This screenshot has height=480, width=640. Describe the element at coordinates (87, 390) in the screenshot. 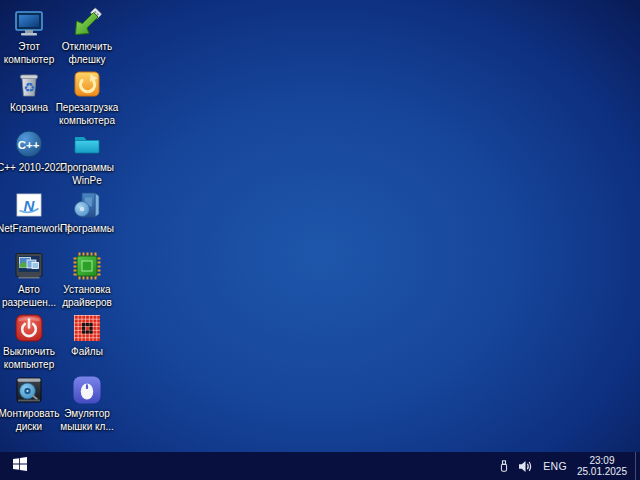

I see `mouse-icon` at that location.